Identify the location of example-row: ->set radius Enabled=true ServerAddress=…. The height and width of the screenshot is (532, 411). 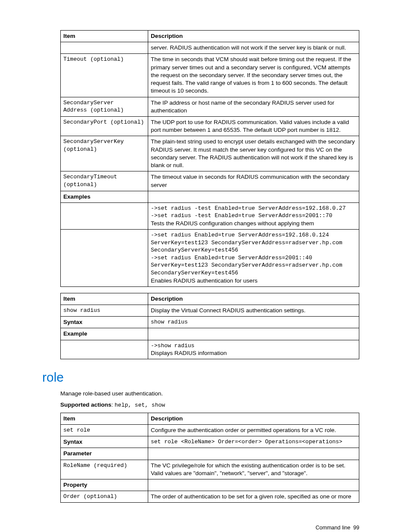
(210, 258).